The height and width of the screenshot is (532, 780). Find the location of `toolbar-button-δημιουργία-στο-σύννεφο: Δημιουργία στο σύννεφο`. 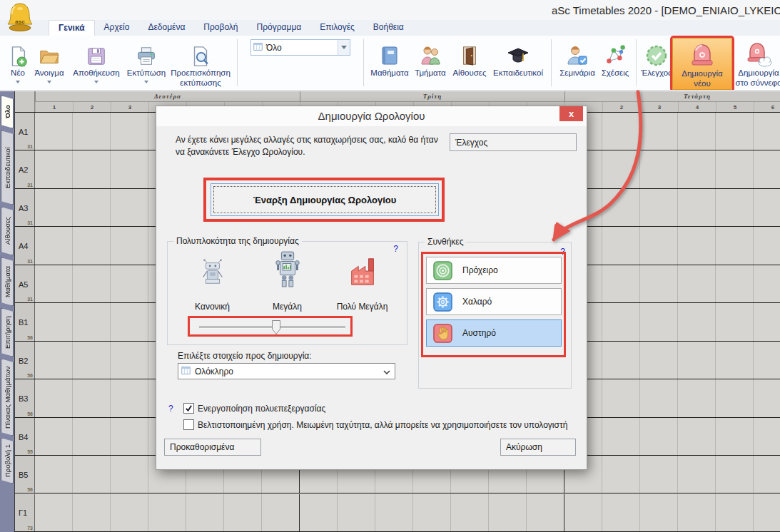

toolbar-button-δημιουργία-στο-σύννεφο: Δημιουργία στο σύννεφο is located at coordinates (756, 63).